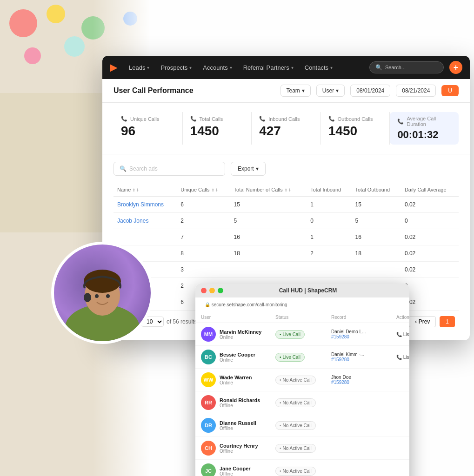 The width and height of the screenshot is (474, 476). What do you see at coordinates (293, 91) in the screenshot?
I see `team-label: Team` at bounding box center [293, 91].